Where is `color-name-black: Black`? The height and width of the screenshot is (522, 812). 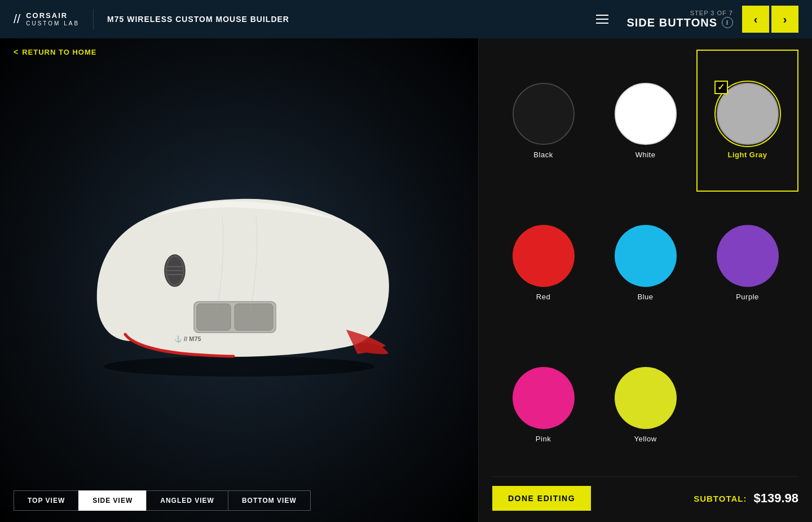
color-name-black: Black is located at coordinates (543, 154).